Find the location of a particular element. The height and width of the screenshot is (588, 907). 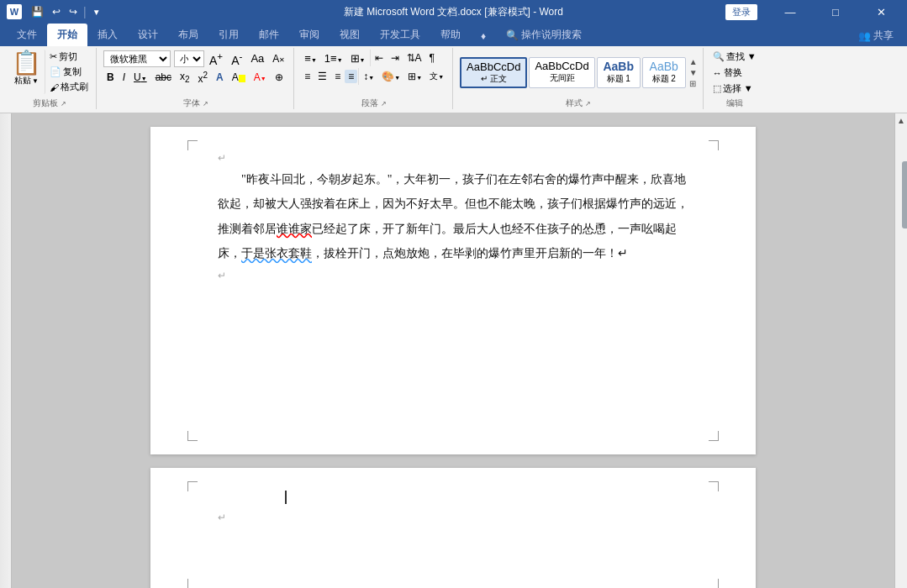

styles-scroll-up: ▲ is located at coordinates (693, 62).